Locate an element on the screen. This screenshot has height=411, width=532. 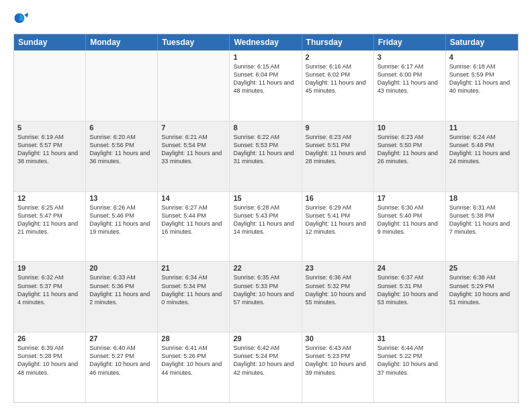
day-number: 30 is located at coordinates (338, 338).